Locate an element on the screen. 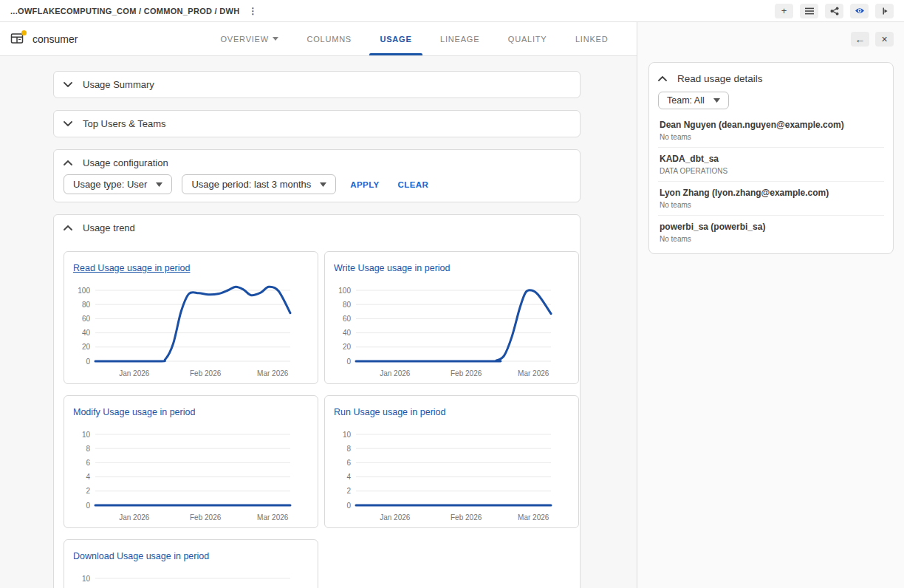 The width and height of the screenshot is (904, 588). svg-text: 4 is located at coordinates (349, 477).